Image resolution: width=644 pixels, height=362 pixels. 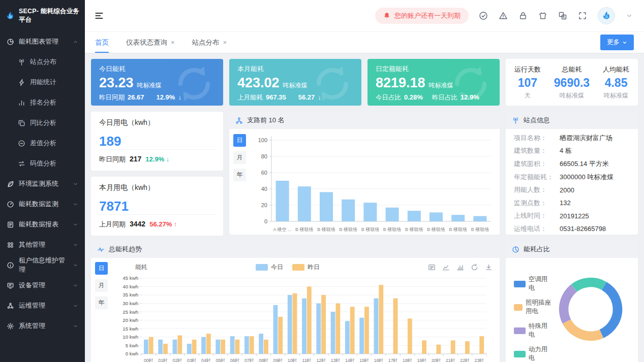 What do you see at coordinates (295, 85) in the screenshot?
I see `stat-unit: 吨标准煤` at bounding box center [295, 85].